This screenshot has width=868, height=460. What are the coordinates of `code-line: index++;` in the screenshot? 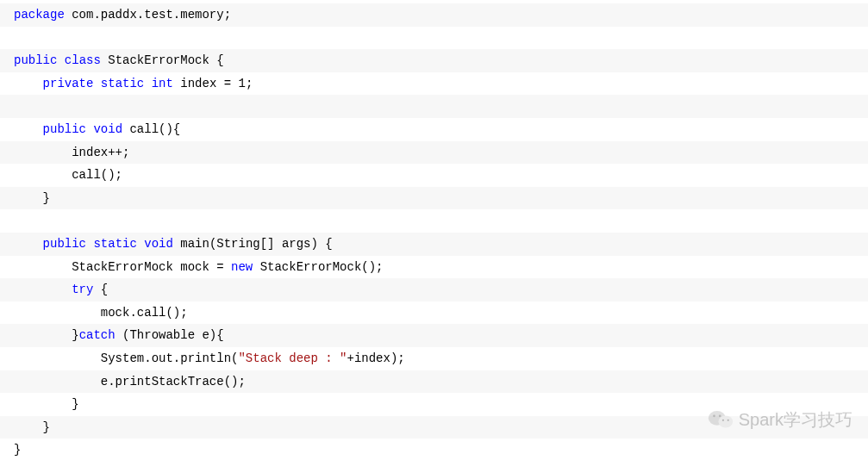 It's located at (434, 153).